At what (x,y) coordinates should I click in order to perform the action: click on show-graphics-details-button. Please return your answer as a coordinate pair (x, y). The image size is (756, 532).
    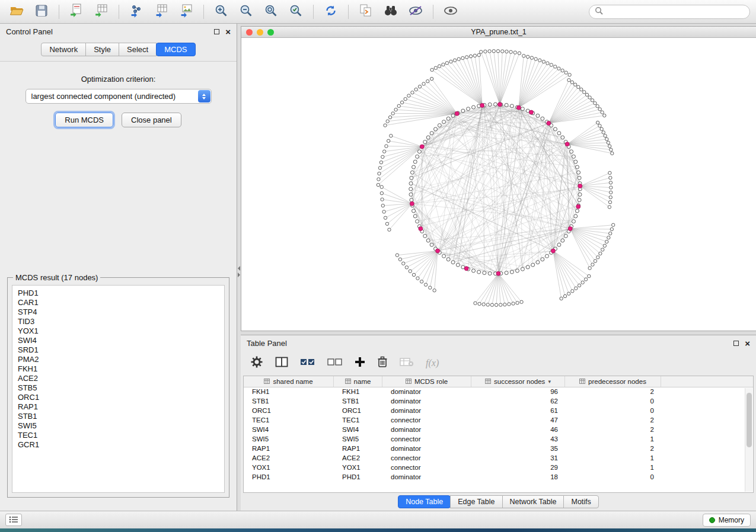
    Looking at the image, I should click on (451, 12).